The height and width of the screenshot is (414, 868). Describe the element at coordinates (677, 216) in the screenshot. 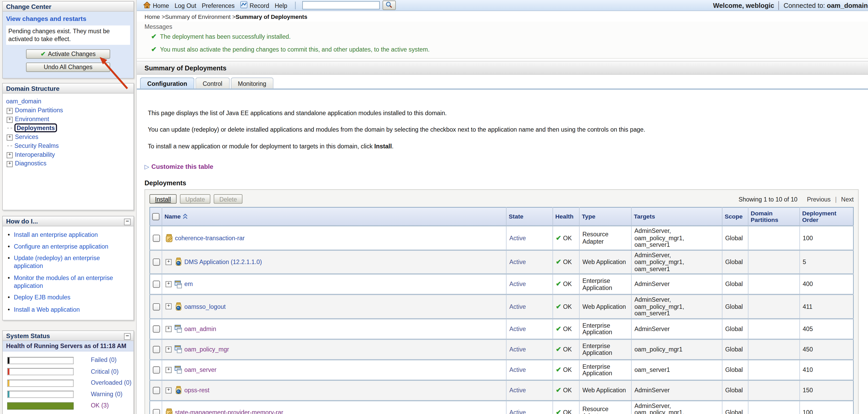

I see `header-targets: Targets` at that location.